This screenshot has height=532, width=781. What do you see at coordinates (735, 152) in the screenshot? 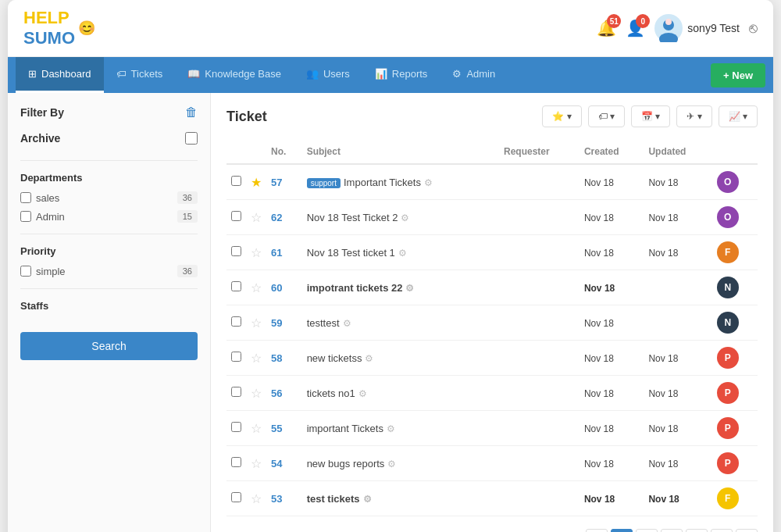
I see `th-avatar` at bounding box center [735, 152].